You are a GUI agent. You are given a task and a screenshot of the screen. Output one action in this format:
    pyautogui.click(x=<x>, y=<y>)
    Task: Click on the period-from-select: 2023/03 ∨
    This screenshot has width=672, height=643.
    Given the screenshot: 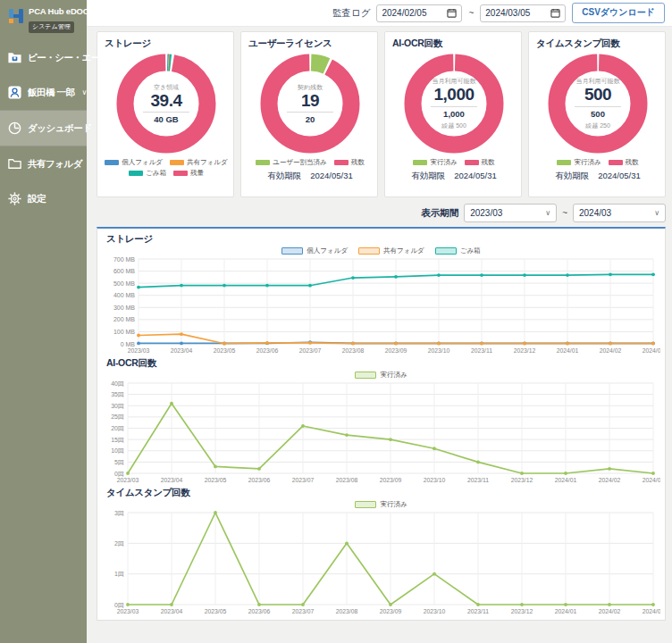 What is the action you would take?
    pyautogui.click(x=510, y=213)
    